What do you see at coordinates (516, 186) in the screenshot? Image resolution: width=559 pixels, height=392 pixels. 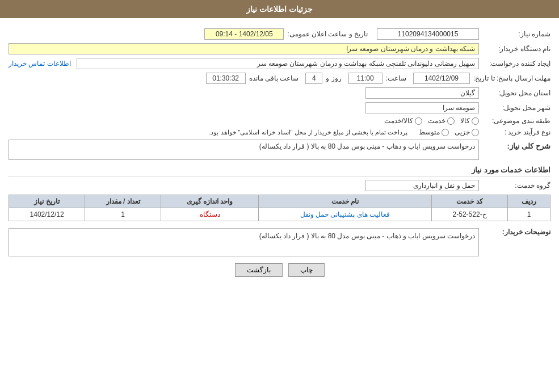 I see `service-group-label: گروه خدمت:` at bounding box center [516, 186].